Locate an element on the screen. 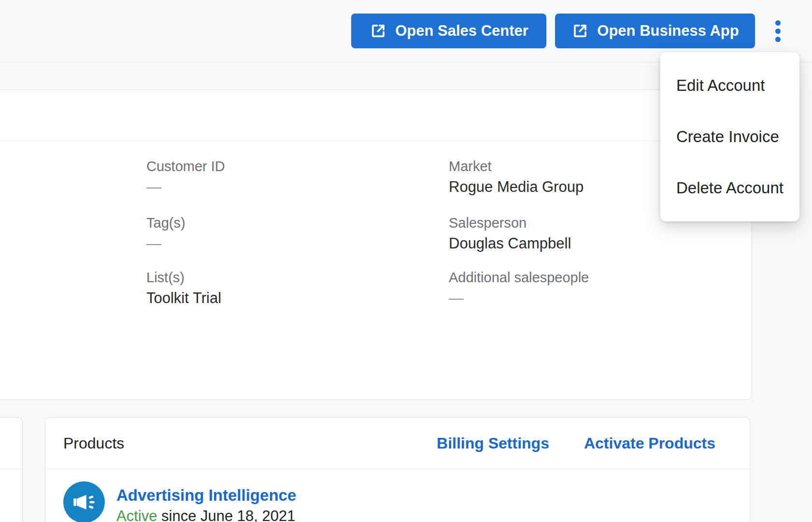  field-value: Douglas Campbell is located at coordinates (584, 244).